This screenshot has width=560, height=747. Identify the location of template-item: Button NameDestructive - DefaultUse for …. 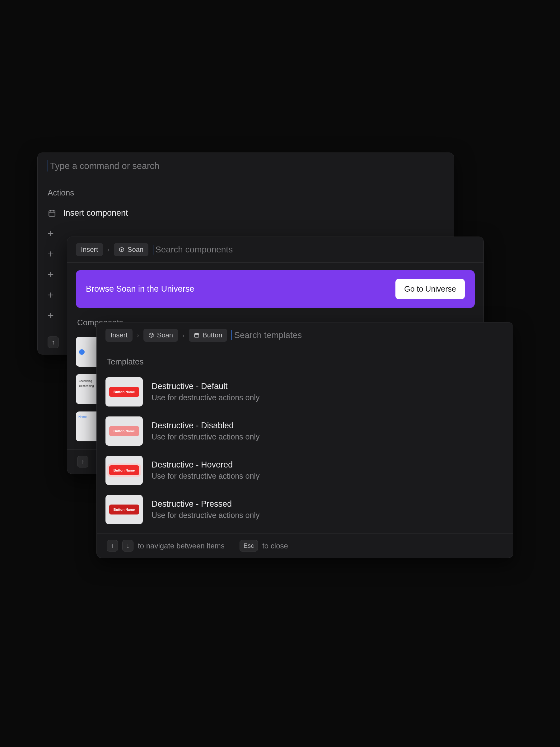
(305, 392).